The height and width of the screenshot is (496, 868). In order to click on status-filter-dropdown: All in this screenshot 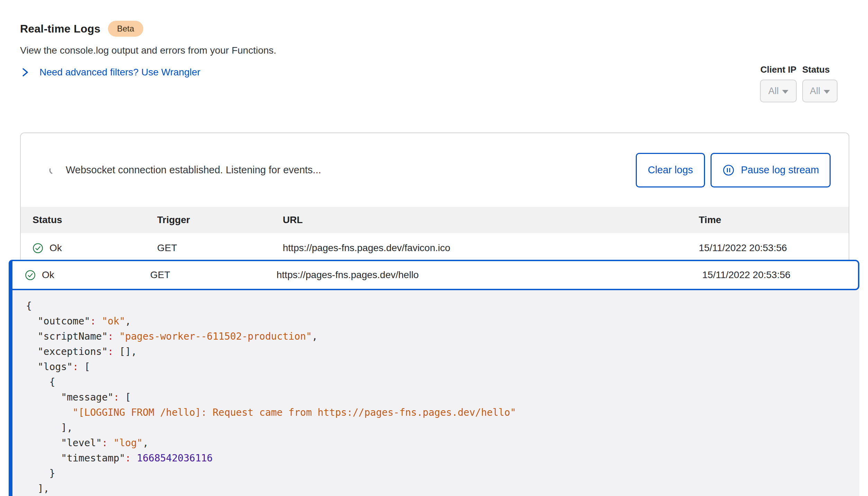, I will do `click(820, 91)`.